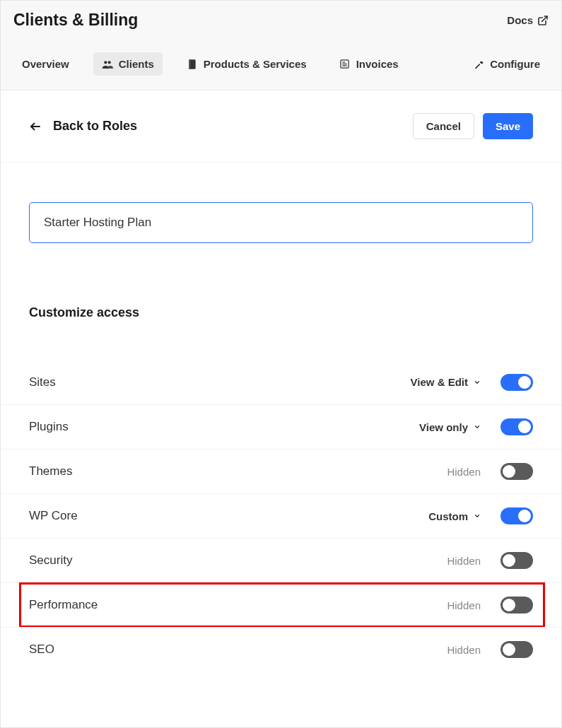 The image size is (562, 728). Describe the element at coordinates (479, 64) in the screenshot. I see `wrench-icon` at that location.